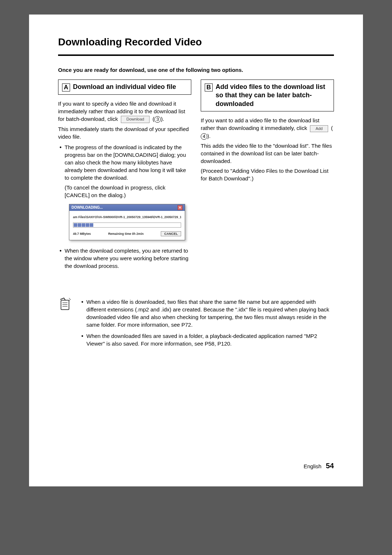 The height and width of the screenshot is (555, 392). Describe the element at coordinates (207, 325) in the screenshot. I see `note-list: When a video file is downloaded, two fil…` at that location.